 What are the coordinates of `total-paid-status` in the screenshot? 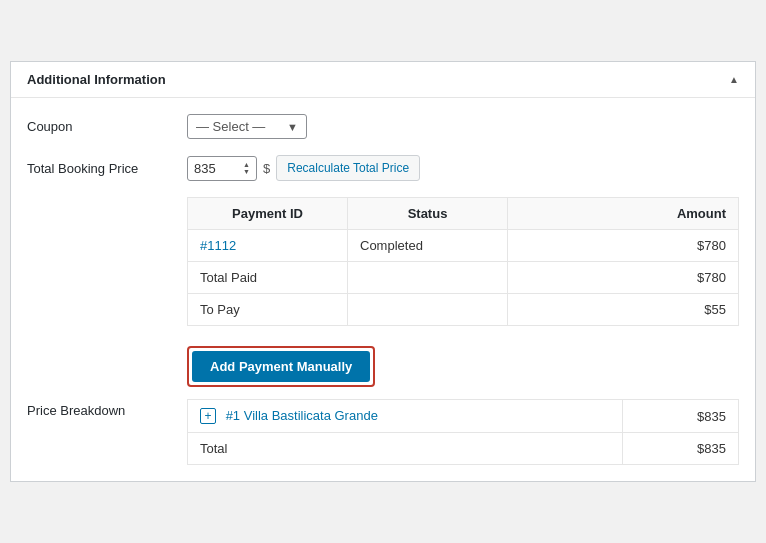 It's located at (428, 278).